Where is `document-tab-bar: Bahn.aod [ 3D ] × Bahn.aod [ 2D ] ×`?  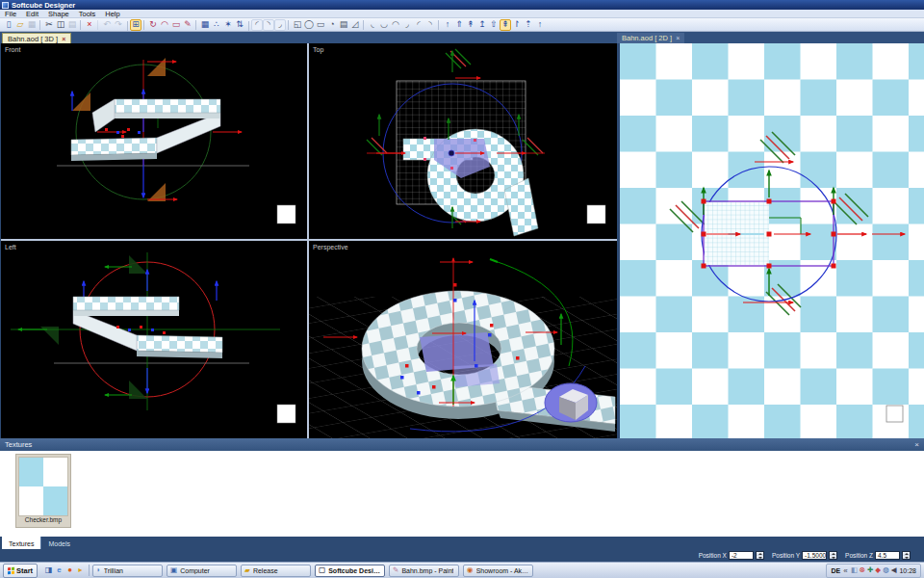 document-tab-bar: Bahn.aod [ 3D ] × Bahn.aod [ 2D ] × is located at coordinates (462, 38).